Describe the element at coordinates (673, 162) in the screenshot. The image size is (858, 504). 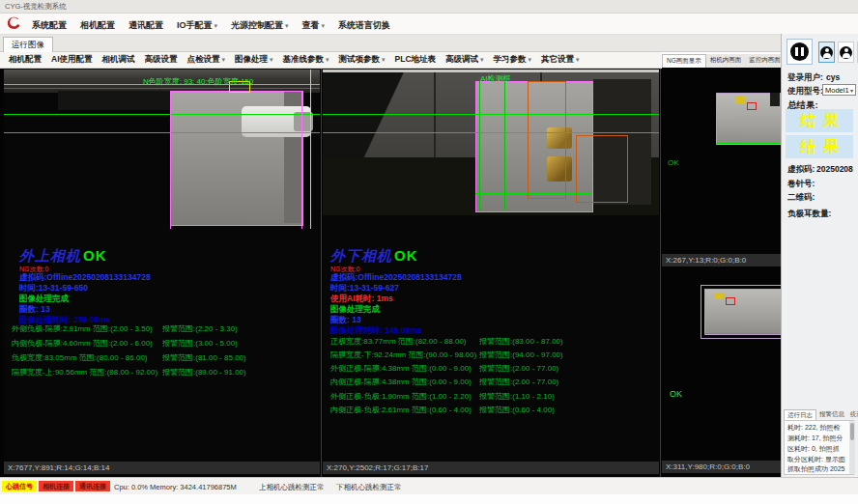
I see `side-result-text: OK` at that location.